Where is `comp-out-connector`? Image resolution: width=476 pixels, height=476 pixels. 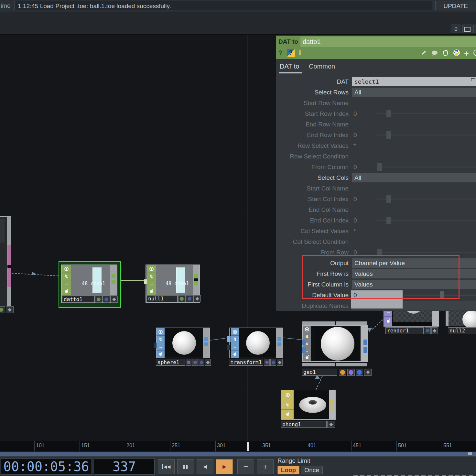 comp-out-connector is located at coordinates (365, 342).